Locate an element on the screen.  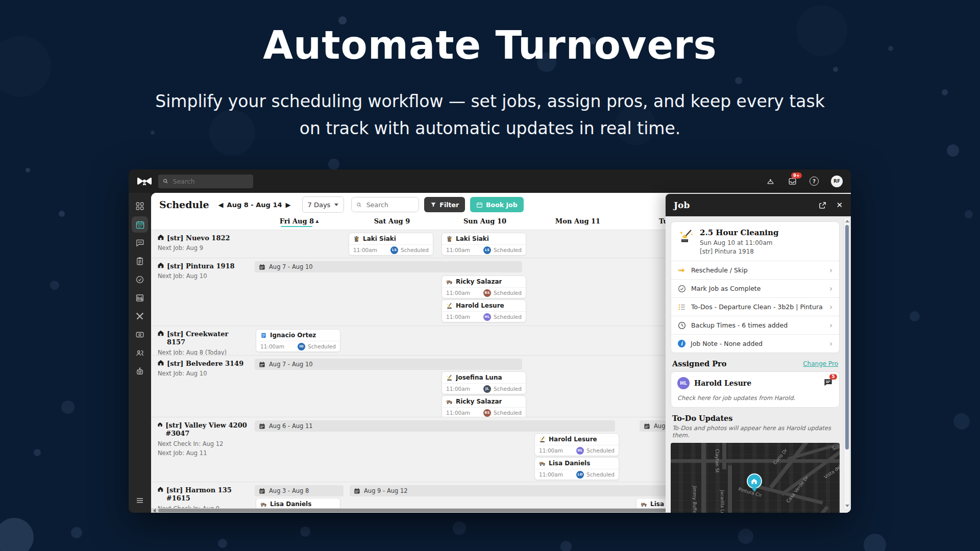
map-pin-icon is located at coordinates (754, 483).